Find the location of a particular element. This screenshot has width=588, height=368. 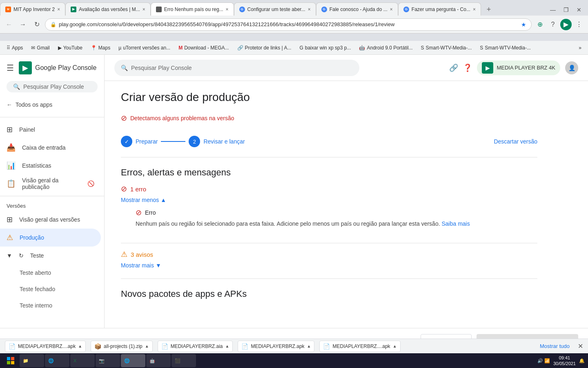

tab-favicon-fale: G is located at coordinates (324, 9).